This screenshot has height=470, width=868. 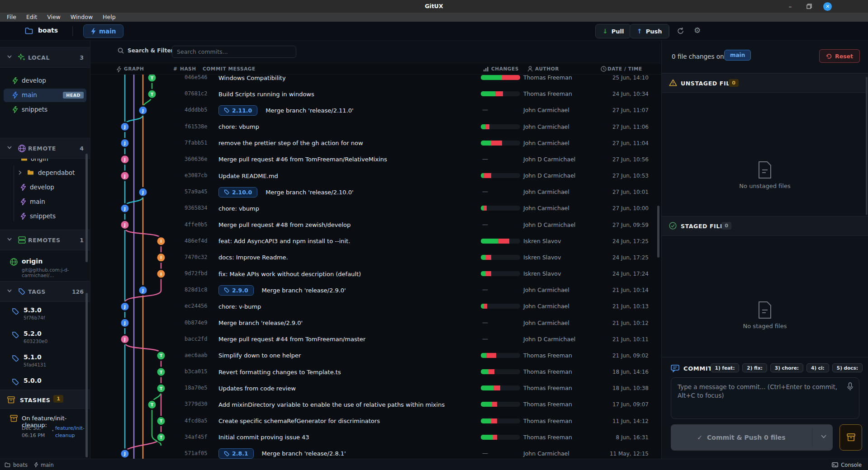 I want to click on sidebar-remote-item: dependabot, so click(x=45, y=173).